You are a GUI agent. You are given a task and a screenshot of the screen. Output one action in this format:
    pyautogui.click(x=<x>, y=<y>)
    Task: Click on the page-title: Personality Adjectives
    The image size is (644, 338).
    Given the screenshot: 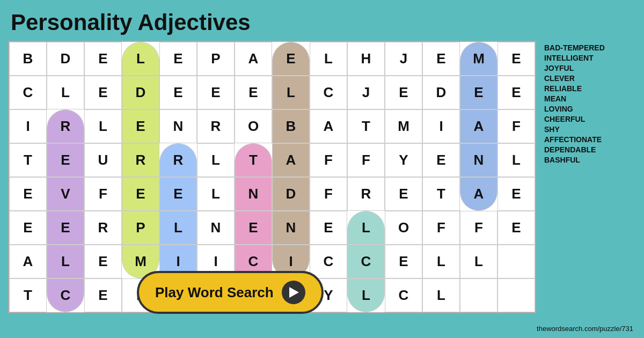 What is the action you would take?
    pyautogui.click(x=322, y=20)
    